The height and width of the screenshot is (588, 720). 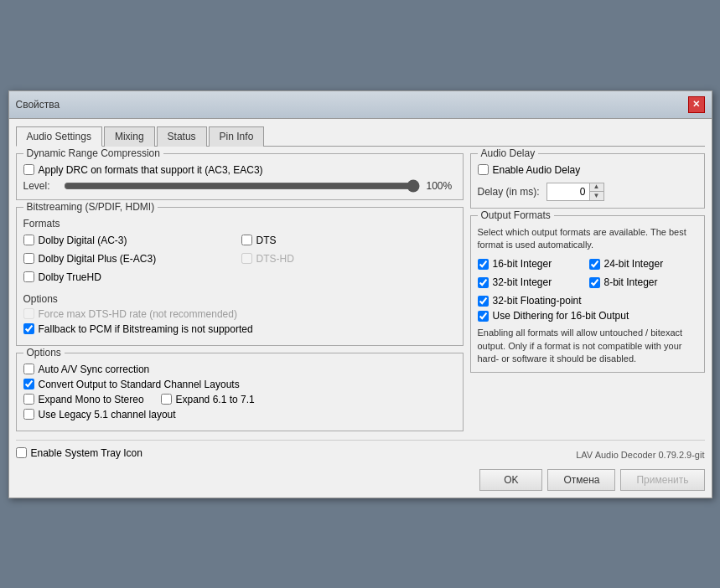 I want to click on force-dts-hd-row: Force max DTS-HD rate (not recommended), so click(x=240, y=314).